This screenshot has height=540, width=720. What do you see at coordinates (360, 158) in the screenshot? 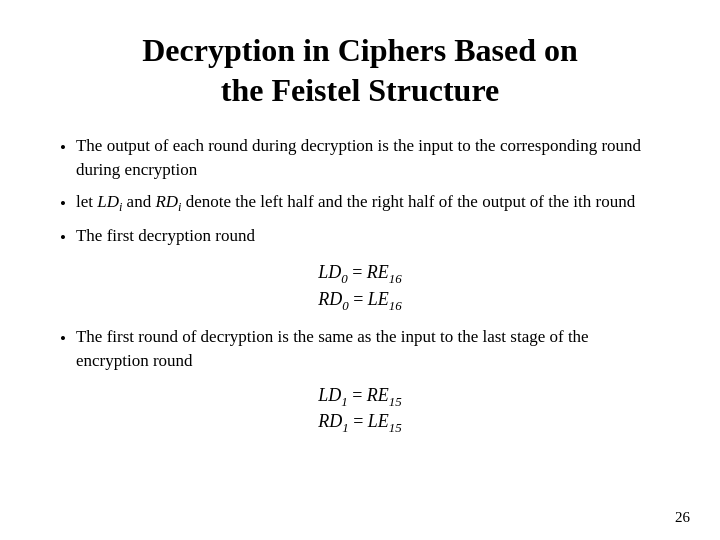
I see `bullet-item-1: • The output of each round during decryp…` at bounding box center [360, 158].